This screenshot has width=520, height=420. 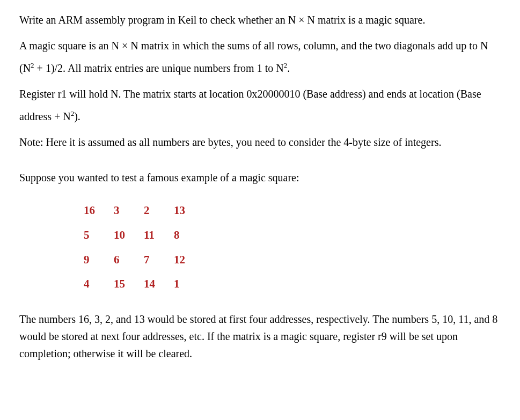 What do you see at coordinates (189, 260) in the screenshot?
I see `matrix-cell: 12` at bounding box center [189, 260].